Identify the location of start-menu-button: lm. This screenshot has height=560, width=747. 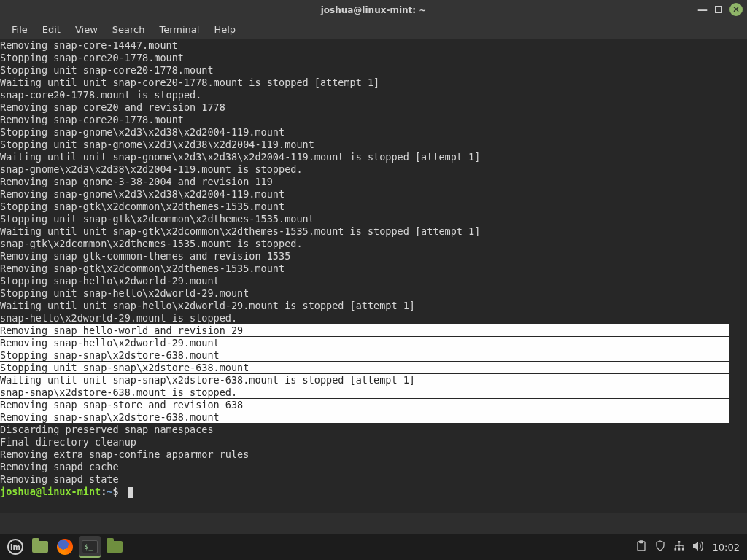
(15, 547).